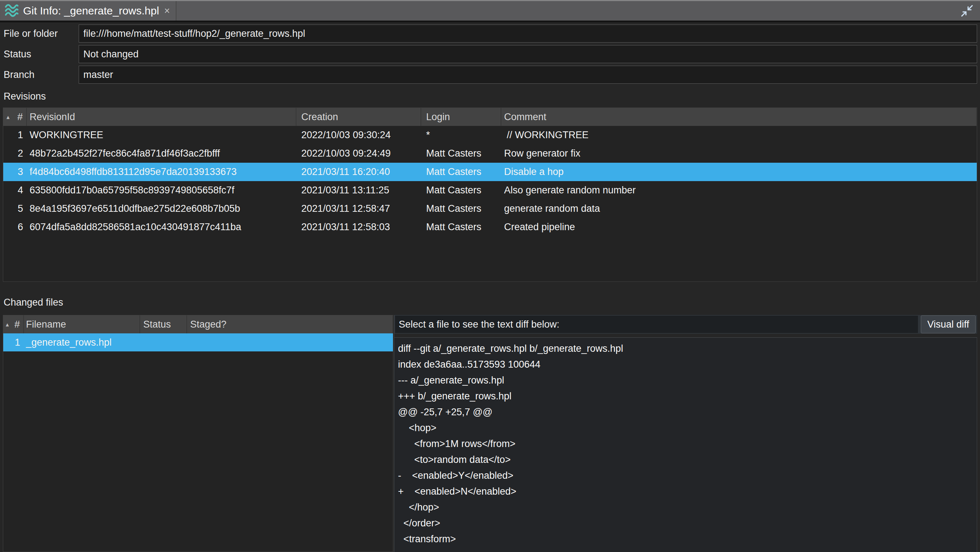 The image size is (980, 552). What do you see at coordinates (167, 11) in the screenshot?
I see `close-icon: ×` at bounding box center [167, 11].